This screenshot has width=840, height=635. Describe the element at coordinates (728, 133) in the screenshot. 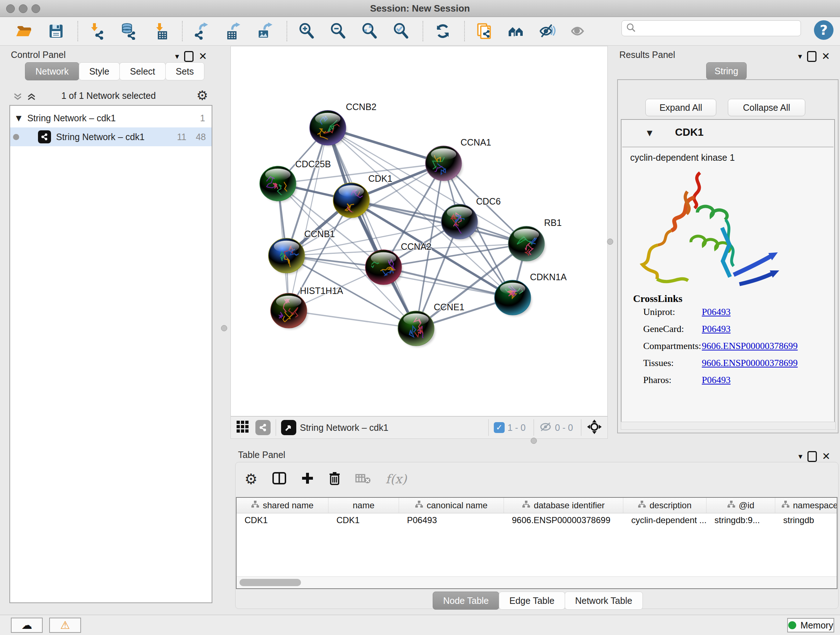

I see `protein-card-header: ▼ CDK1` at that location.